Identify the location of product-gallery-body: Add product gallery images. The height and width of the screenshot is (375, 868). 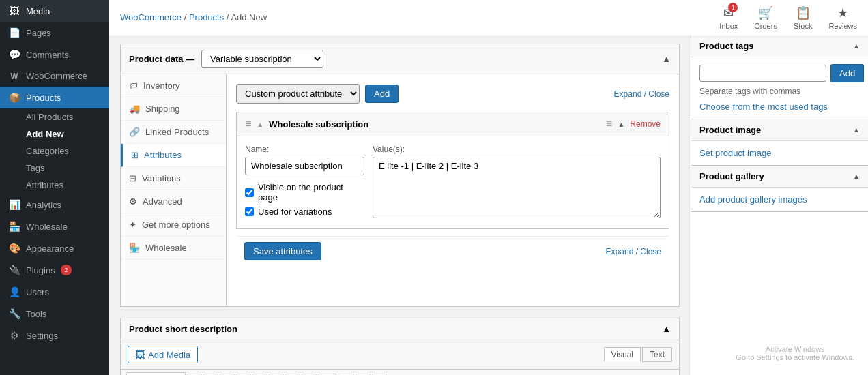
(779, 199).